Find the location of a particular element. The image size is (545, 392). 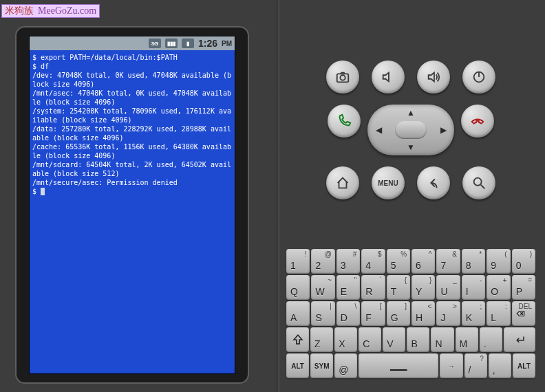

dpad-down: ▼ is located at coordinates (411, 147).